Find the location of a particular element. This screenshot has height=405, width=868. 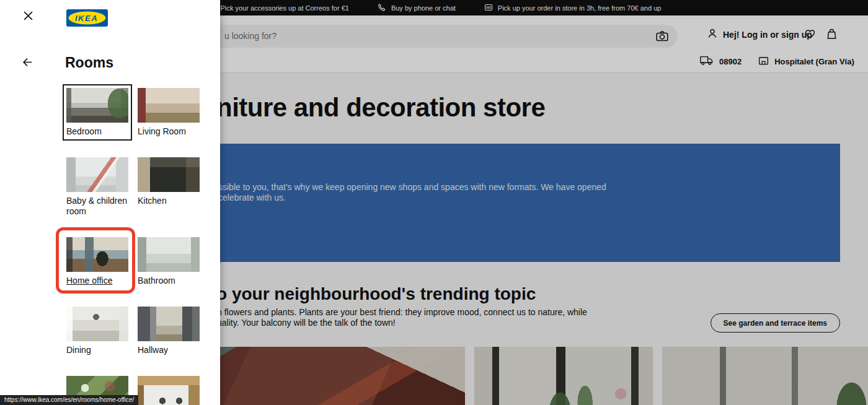

panel-title: Rooms is located at coordinates (89, 63).